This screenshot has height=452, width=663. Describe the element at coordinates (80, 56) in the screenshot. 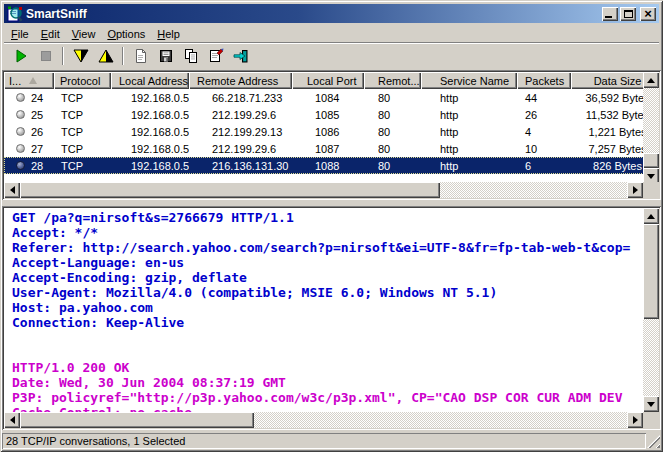

I see `capture-filter-button` at that location.